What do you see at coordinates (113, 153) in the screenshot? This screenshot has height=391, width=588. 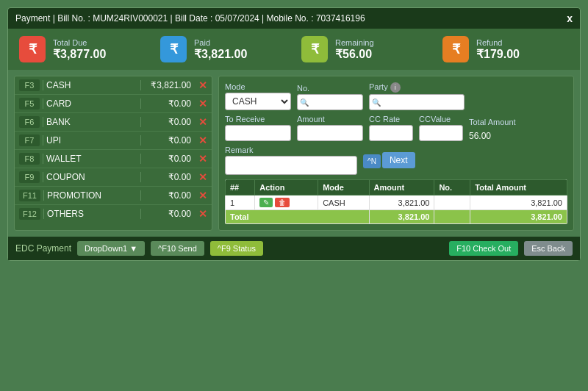 I see `payment-methods-panel: F3 CASH ₹3,821.00 ✕ F5 CARD ₹0.00 ✕ F6 B…` at bounding box center [113, 153].